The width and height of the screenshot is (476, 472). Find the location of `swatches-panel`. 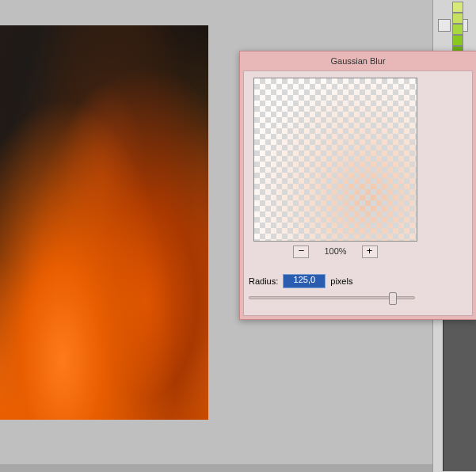

swatches-panel is located at coordinates (464, 29).